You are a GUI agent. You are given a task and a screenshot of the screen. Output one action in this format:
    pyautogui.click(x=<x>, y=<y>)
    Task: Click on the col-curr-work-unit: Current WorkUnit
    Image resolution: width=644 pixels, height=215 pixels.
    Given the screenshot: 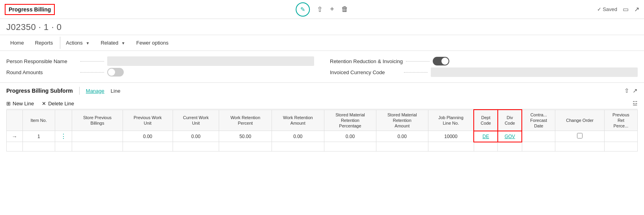 What is the action you would take?
    pyautogui.click(x=196, y=120)
    